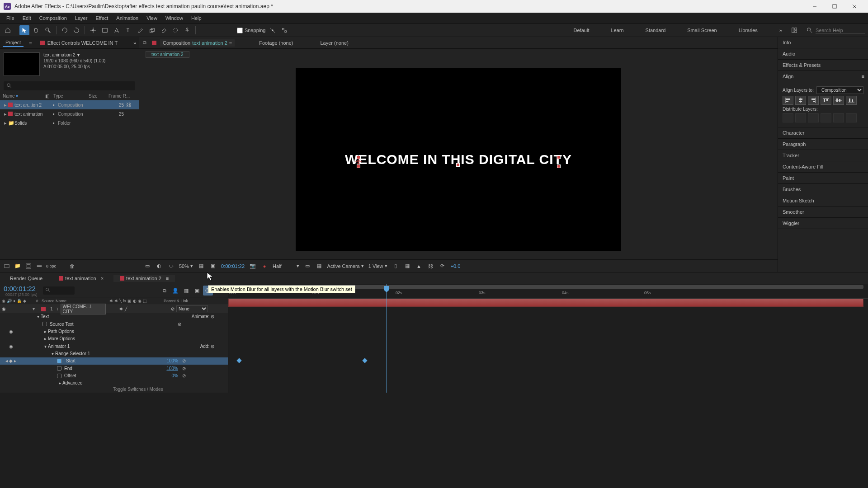  I want to click on menu-window: Window, so click(175, 18).